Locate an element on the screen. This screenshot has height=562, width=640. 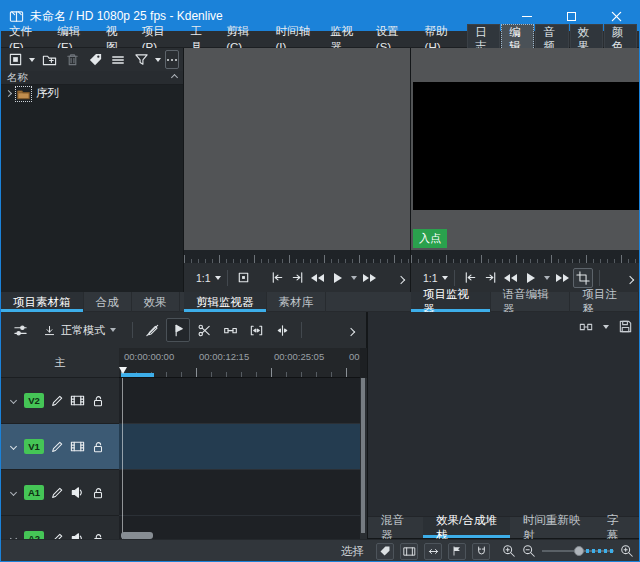
tab-mixer: 混音器 is located at coordinates (396, 528).